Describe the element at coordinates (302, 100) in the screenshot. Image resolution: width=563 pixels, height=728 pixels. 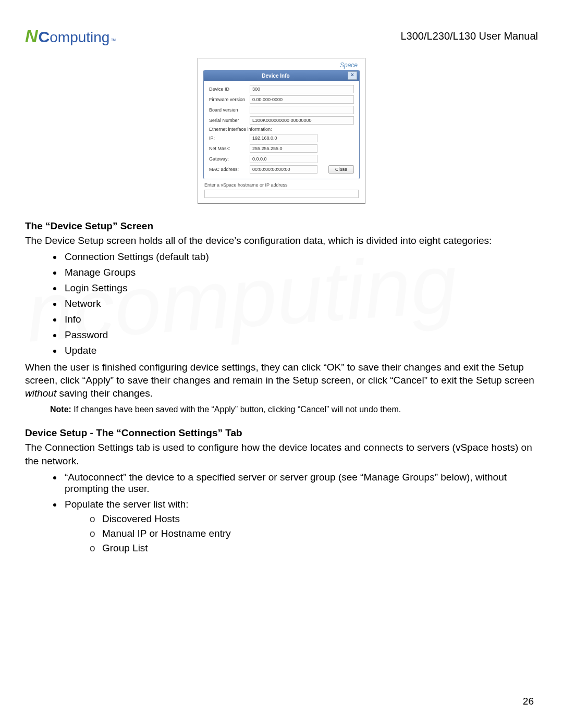
I see `firmware-value: 0.00.000-0000` at that location.